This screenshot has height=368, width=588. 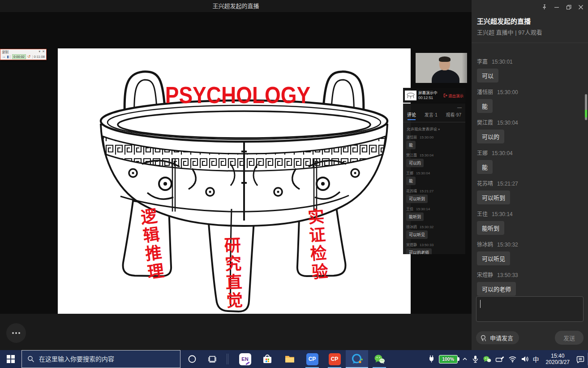 What do you see at coordinates (445, 59) in the screenshot?
I see `presenter-hair` at bounding box center [445, 59].